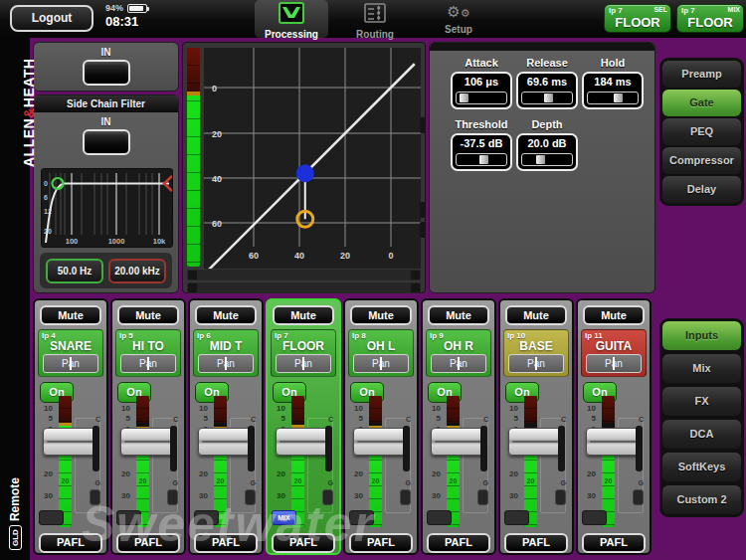  Describe the element at coordinates (303, 427) in the screenshot. I see `channel-strip-floor: MuteIp 7FLOORPanOn10502030∞1020CGMIXPAFL` at that location.